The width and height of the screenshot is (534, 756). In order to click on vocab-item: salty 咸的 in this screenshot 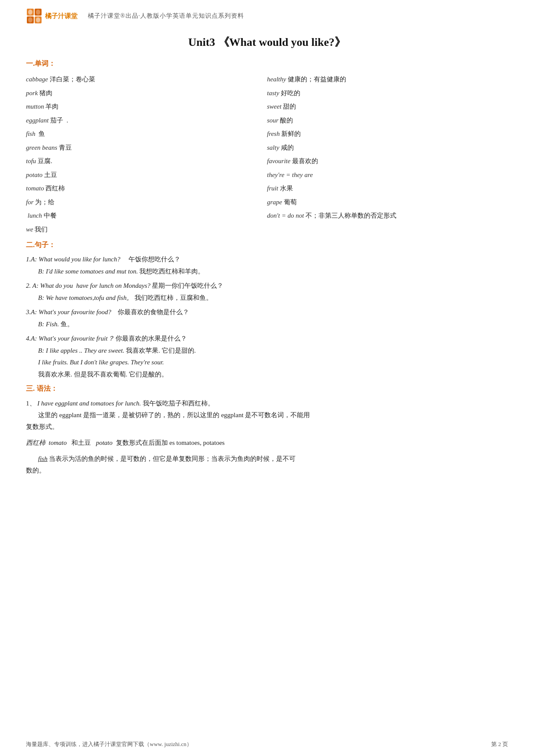, I will do `click(388, 148)`.